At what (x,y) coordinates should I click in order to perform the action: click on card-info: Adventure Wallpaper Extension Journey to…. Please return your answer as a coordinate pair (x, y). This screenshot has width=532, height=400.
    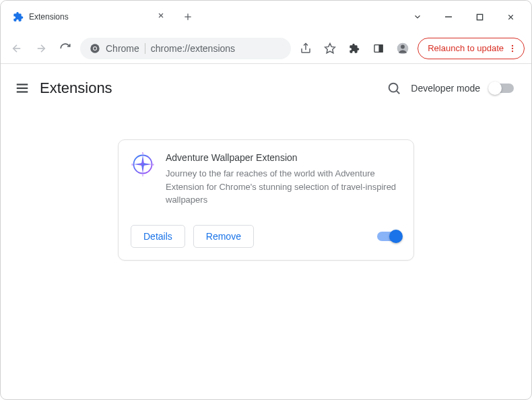
    Looking at the image, I should click on (284, 185).